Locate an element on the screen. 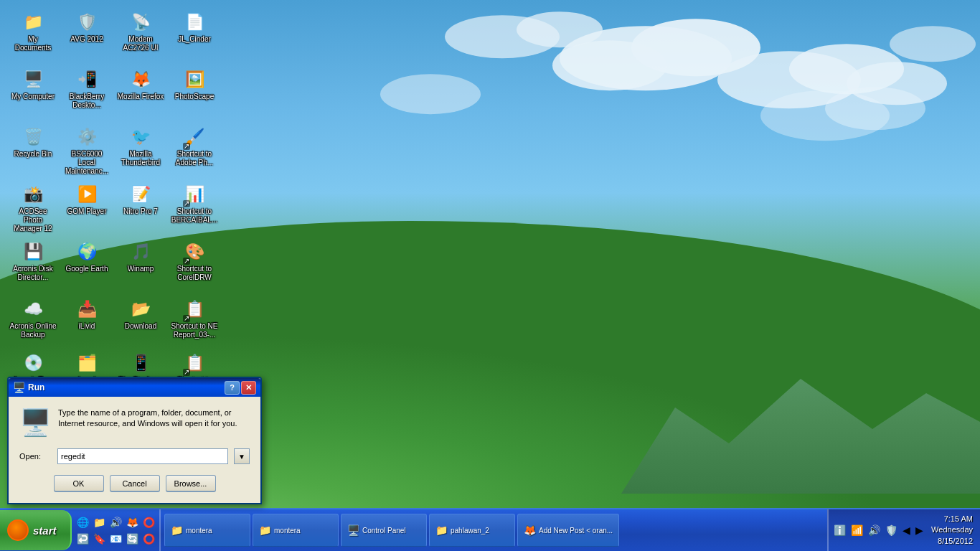 The width and height of the screenshot is (980, 551). desktop-icon-avg: 🛡️ AVG 2012 is located at coordinates (87, 27).